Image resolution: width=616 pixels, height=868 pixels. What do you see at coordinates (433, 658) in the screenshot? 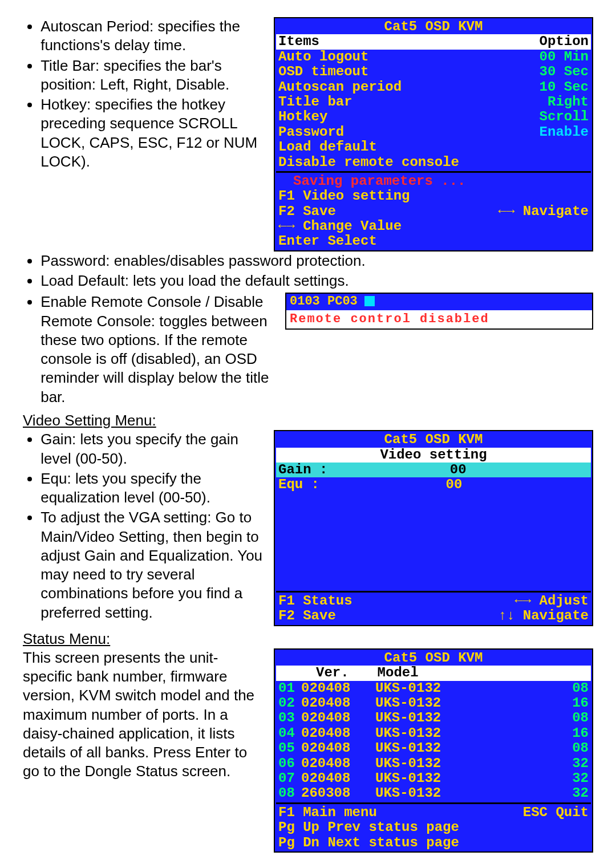
I see `osd3-title: Cat5 OSD KVM` at bounding box center [433, 658].